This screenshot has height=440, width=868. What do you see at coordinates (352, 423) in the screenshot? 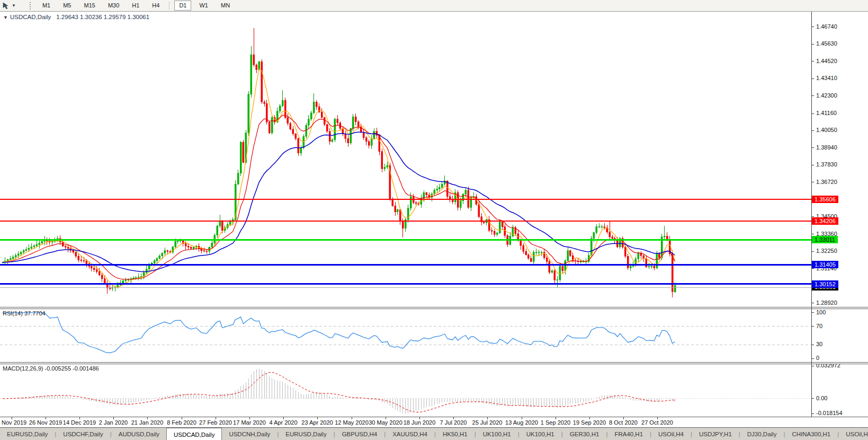
I see `date-tick-label: 12 May 2020` at bounding box center [352, 423].